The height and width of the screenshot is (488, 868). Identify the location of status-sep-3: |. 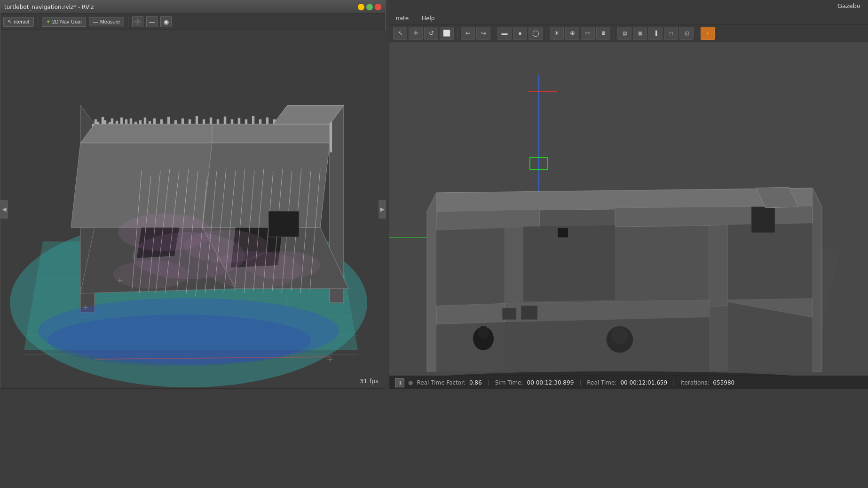
(674, 383).